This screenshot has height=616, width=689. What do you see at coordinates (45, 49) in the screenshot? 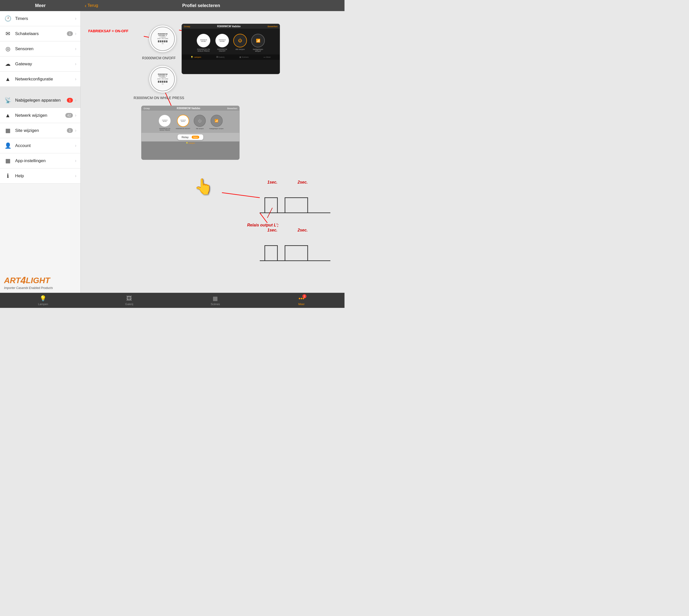
I see `sidebar-label-sensoren: Sensoren` at bounding box center [45, 49].